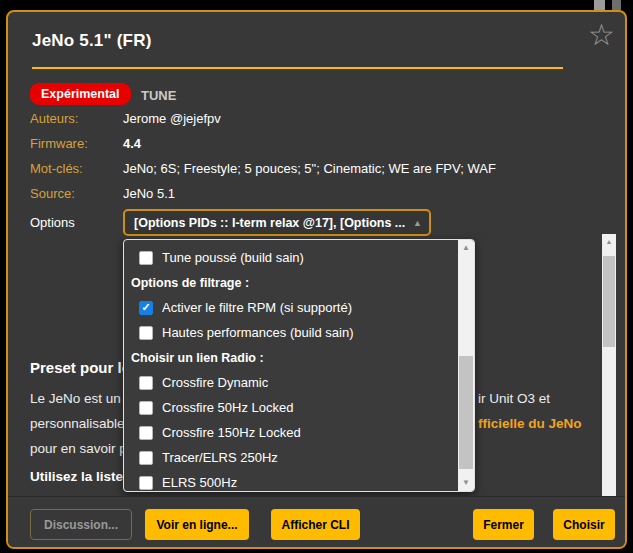  What do you see at coordinates (298, 68) in the screenshot?
I see `title-divider` at bounding box center [298, 68].